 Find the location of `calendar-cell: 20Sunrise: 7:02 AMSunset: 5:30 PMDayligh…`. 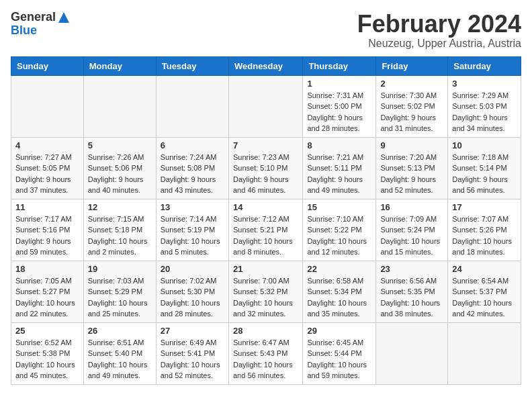

calendar-cell: 20Sunrise: 7:02 AMSunset: 5:30 PMDayligh… is located at coordinates (192, 291).